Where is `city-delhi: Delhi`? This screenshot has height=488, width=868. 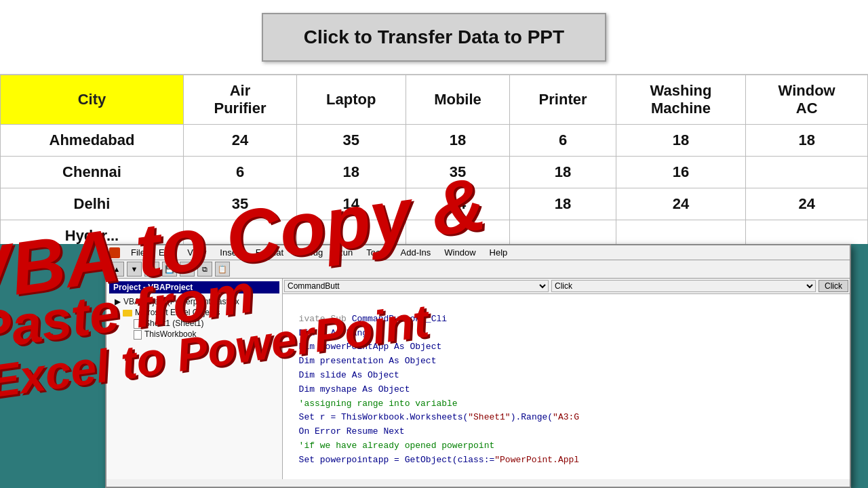 city-delhi: Delhi is located at coordinates (92, 205).